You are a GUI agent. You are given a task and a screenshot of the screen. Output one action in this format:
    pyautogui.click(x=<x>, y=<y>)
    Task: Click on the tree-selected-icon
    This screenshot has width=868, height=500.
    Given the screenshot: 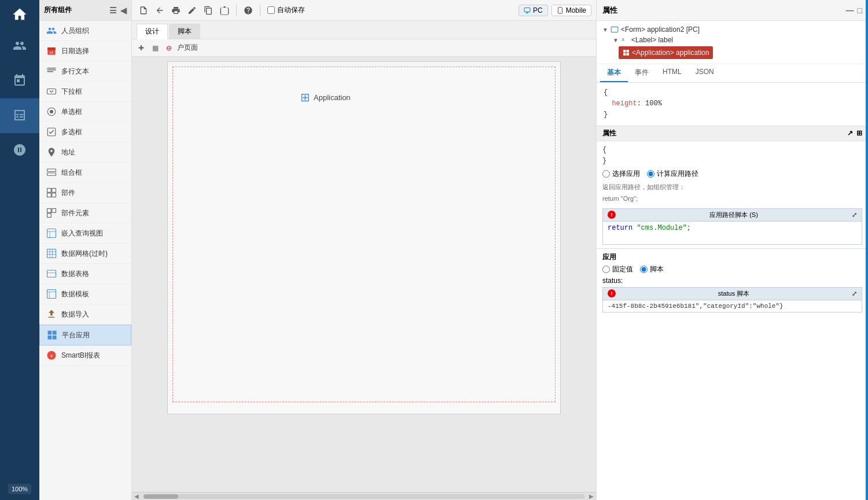 What is the action you would take?
    pyautogui.click(x=626, y=53)
    